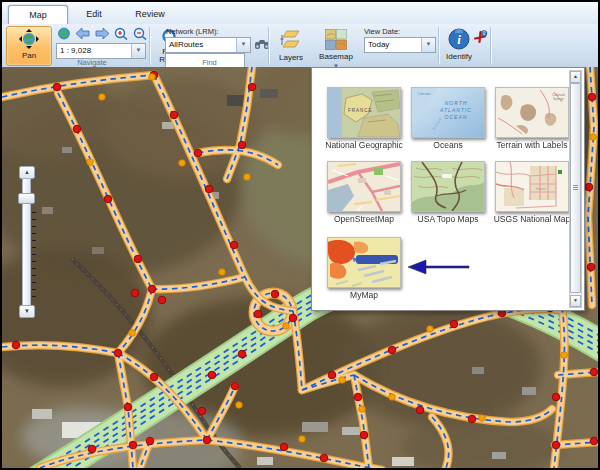 The width and height of the screenshot is (600, 470). I want to click on scroll-down-icon: ▼, so click(576, 301).